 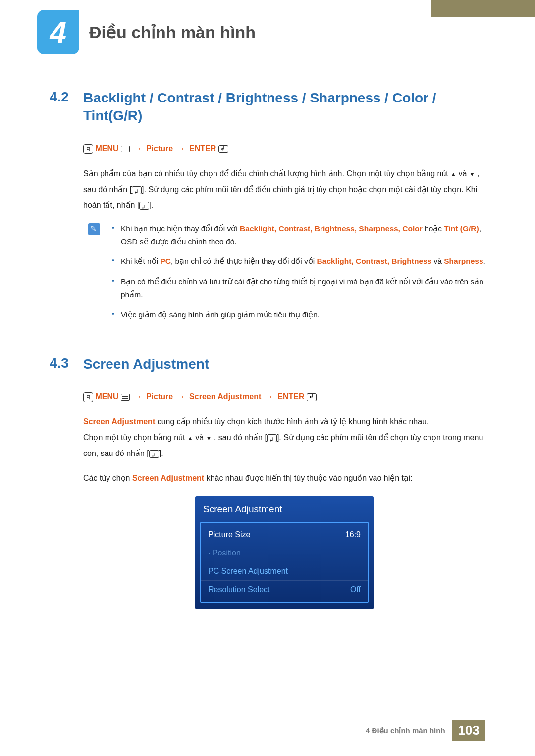 I want to click on screen-adj-label: Screen Adjustment, so click(x=225, y=396).